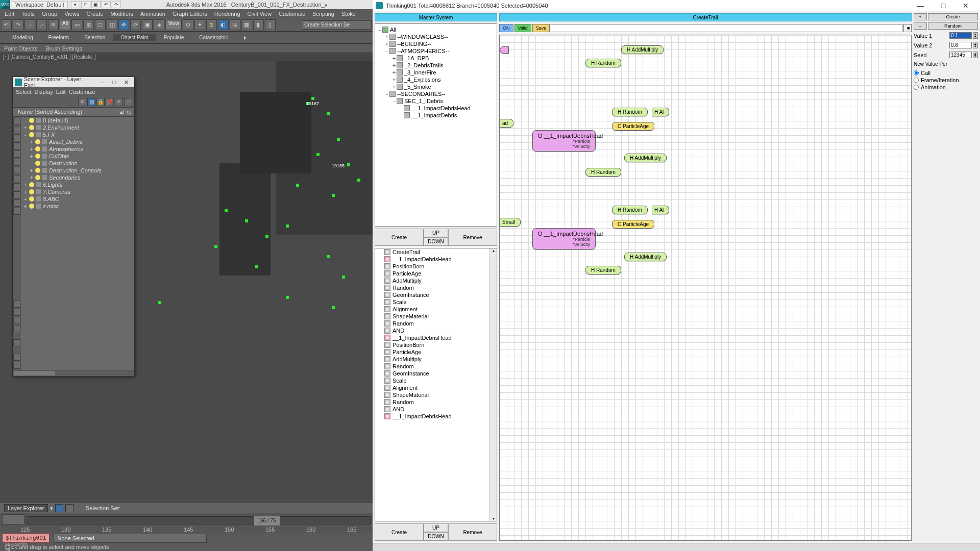  What do you see at coordinates (436, 51) in the screenshot?
I see `group-tree-row: ---ATMOSPHERICS--` at bounding box center [436, 51].